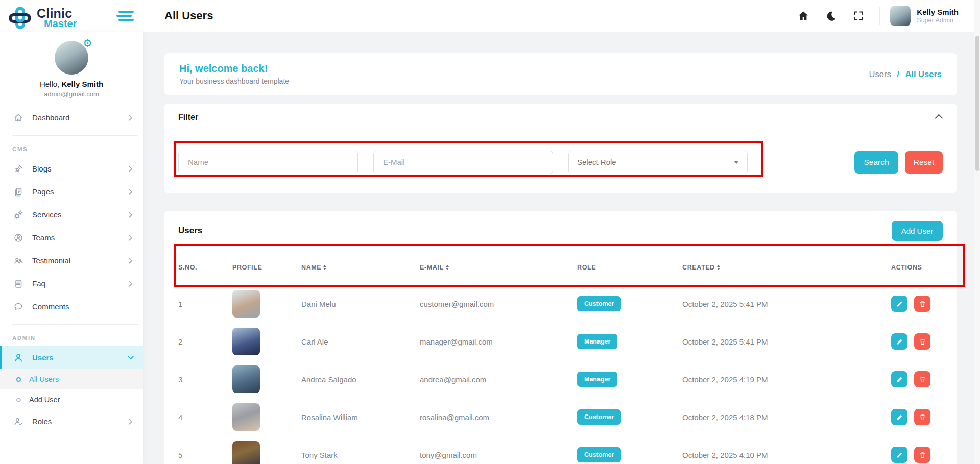 This screenshot has height=464, width=980. I want to click on top-bar: Clinic Master All Users Kelly Smith Supe…, so click(490, 16).